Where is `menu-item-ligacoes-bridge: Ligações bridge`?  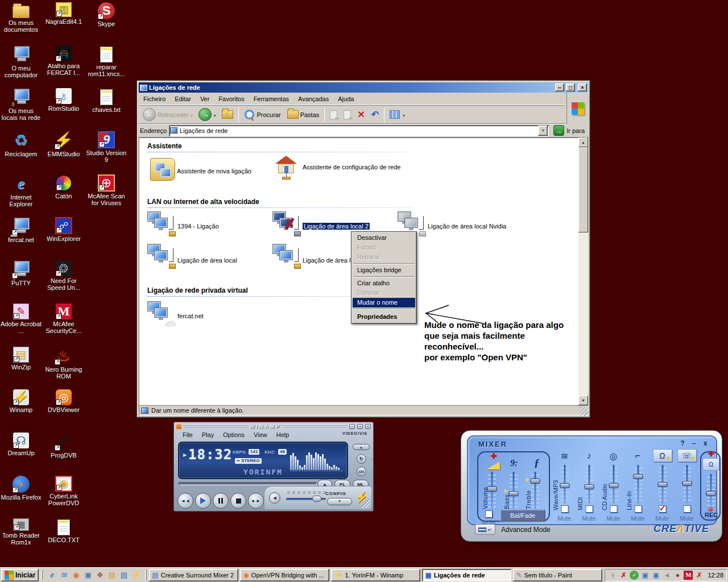
menu-item-ligacoes-bridge: Ligações bridge is located at coordinates (384, 271).